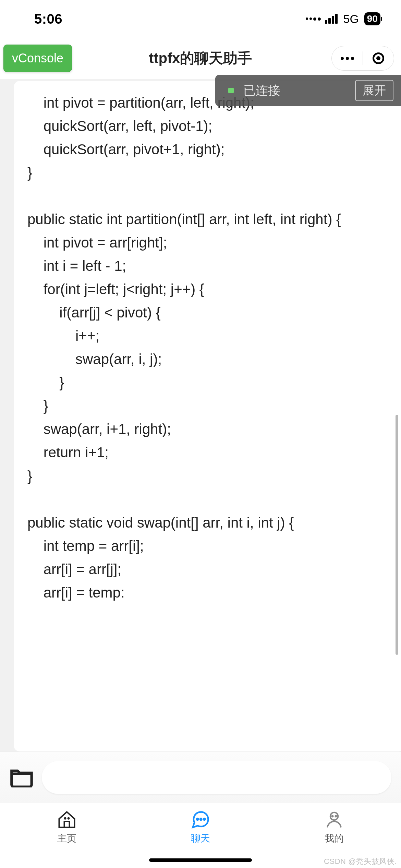  Describe the element at coordinates (334, 839) in the screenshot. I see `tab-mine-label: 我的` at that location.